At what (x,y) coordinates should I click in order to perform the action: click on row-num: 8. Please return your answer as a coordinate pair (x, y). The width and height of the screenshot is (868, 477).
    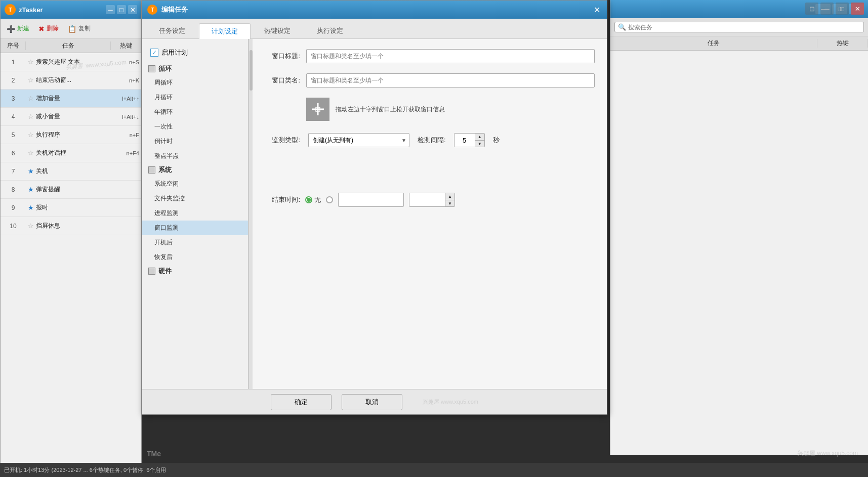
    Looking at the image, I should click on (13, 190).